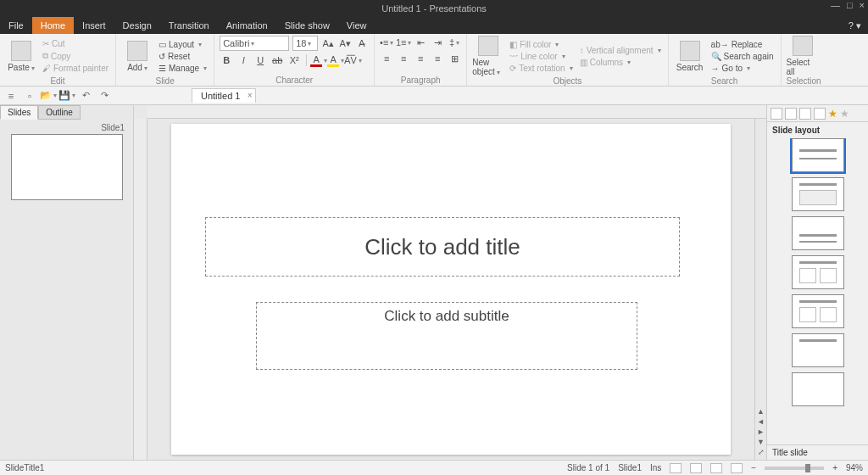 The height and width of the screenshot is (475, 868). Describe the element at coordinates (541, 68) in the screenshot. I see `text-rotation-button: ⟳ Text rotation` at that location.